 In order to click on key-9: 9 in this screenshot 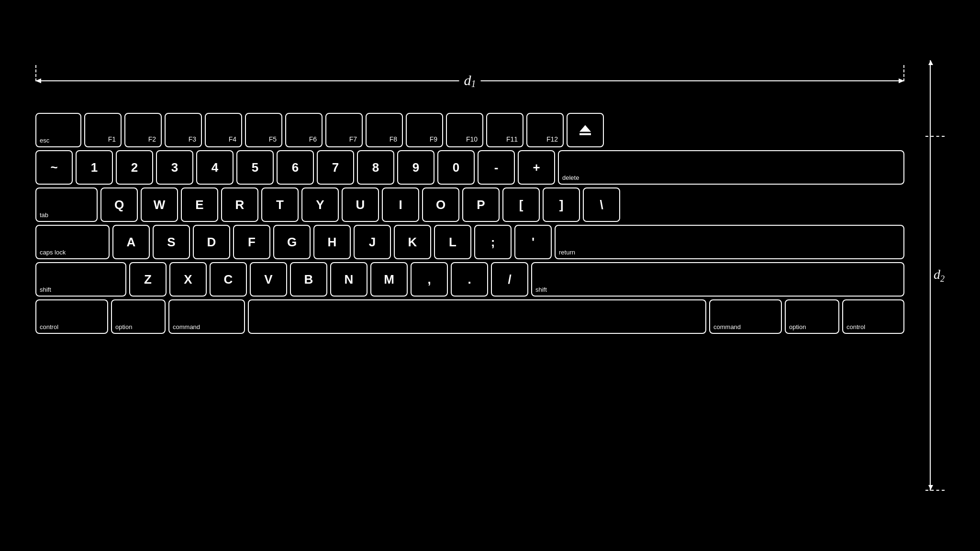, I will do `click(416, 167)`.